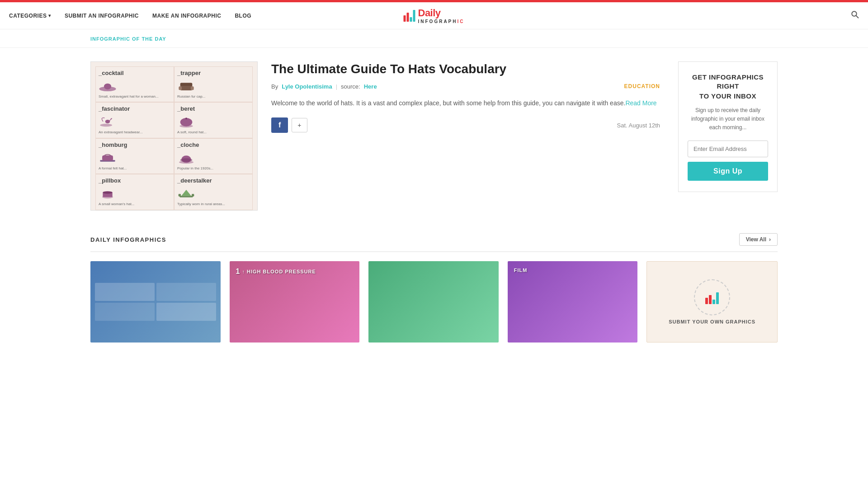 The image size is (868, 488). What do you see at coordinates (351, 87) in the screenshot?
I see `source-label: source:` at bounding box center [351, 87].